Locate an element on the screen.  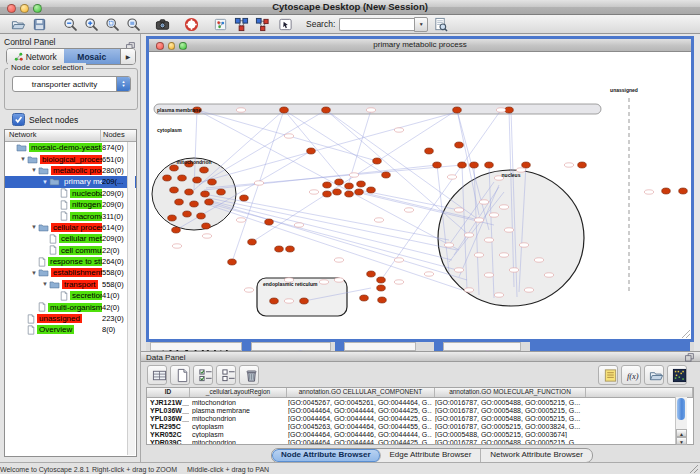
tree-row: multi-organism pro42(0) is located at coordinates (70, 306).